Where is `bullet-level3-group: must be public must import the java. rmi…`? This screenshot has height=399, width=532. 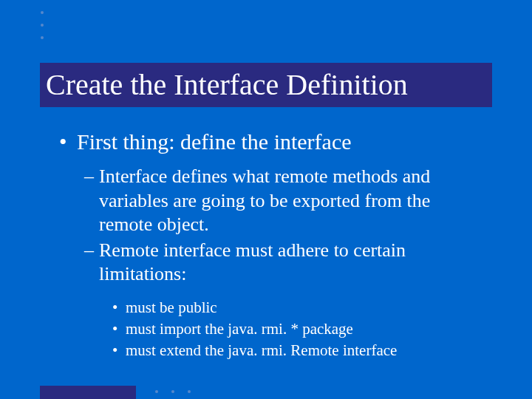
bullet-level3-group: must be public must import the java. rmi… is located at coordinates (273, 330).